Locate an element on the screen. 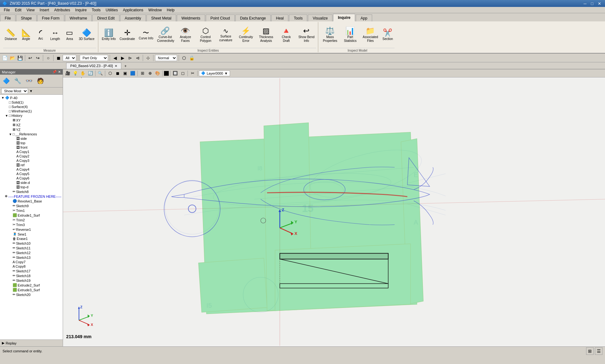 This screenshot has width=605, height=364. tree-item-yz: ⊠YZ is located at coordinates (32, 130).